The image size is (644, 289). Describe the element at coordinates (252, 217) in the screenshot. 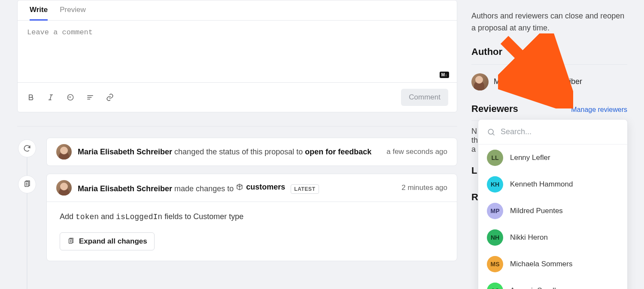

I see `change-description: Add token and isLoggedIn fields to Custo…` at that location.